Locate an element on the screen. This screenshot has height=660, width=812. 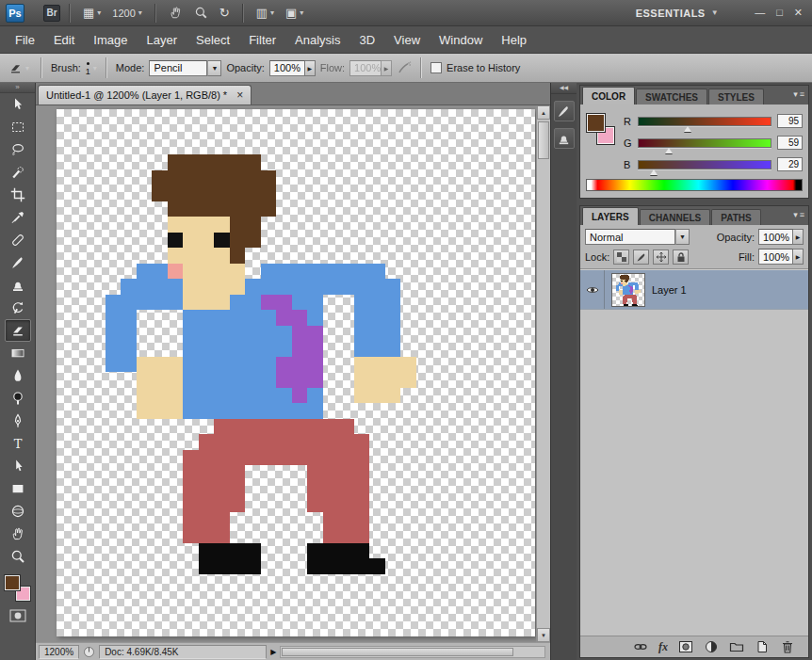
menu-select: Select is located at coordinates (213, 40).